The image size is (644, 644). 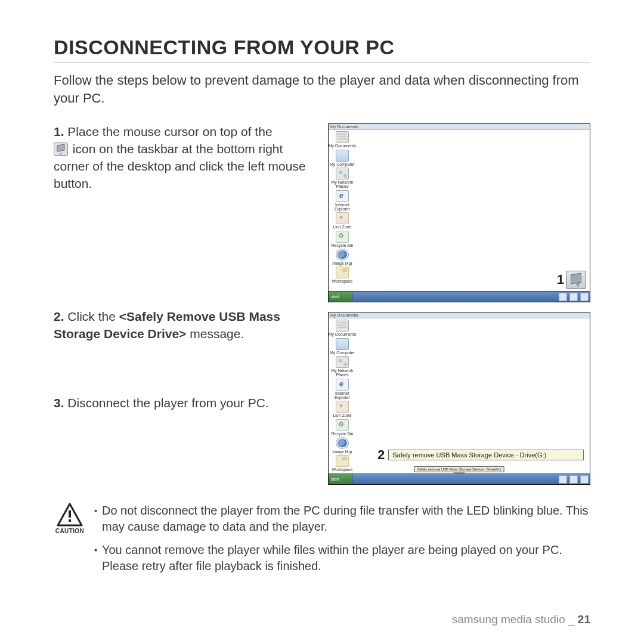 What do you see at coordinates (185, 403) in the screenshot?
I see `step-3: 3. Disconnect the player from your PC.` at bounding box center [185, 403].